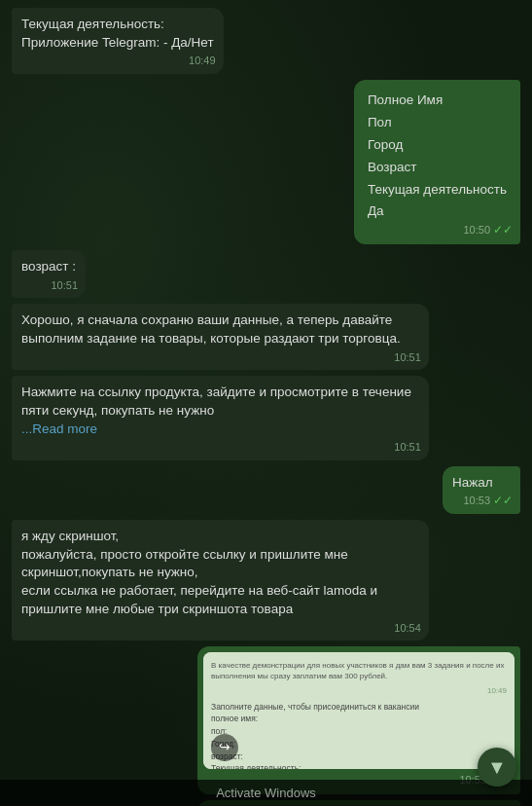 Image resolution: width=532 pixels, height=806 pixels. What do you see at coordinates (359, 691) in the screenshot?
I see `screenshot-inner-time-1: 10:49` at bounding box center [359, 691].